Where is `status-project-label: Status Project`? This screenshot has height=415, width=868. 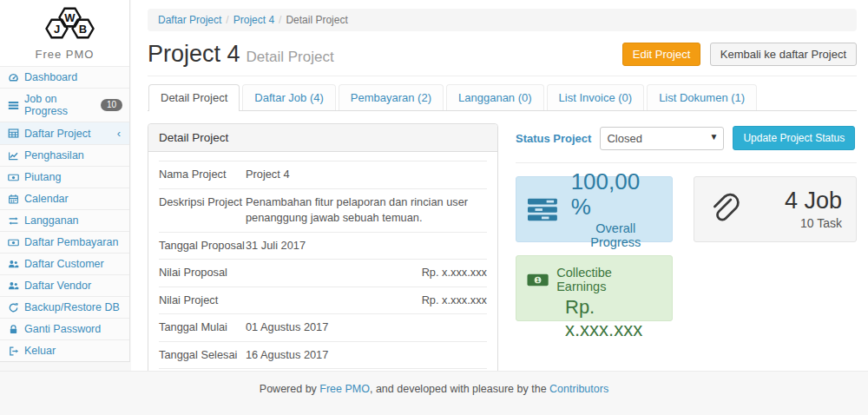 status-project-label: Status Project is located at coordinates (554, 139).